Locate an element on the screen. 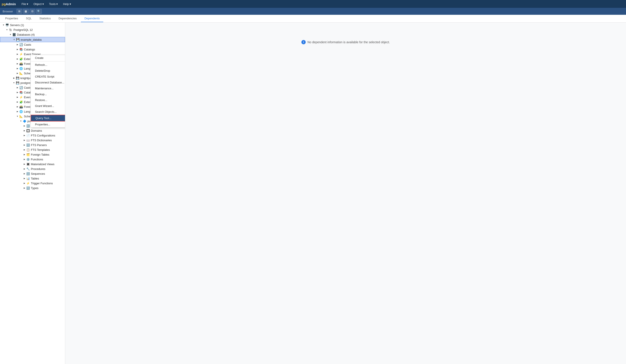 The image size is (626, 364). toolbar-search-icon: 🔍 is located at coordinates (39, 11).